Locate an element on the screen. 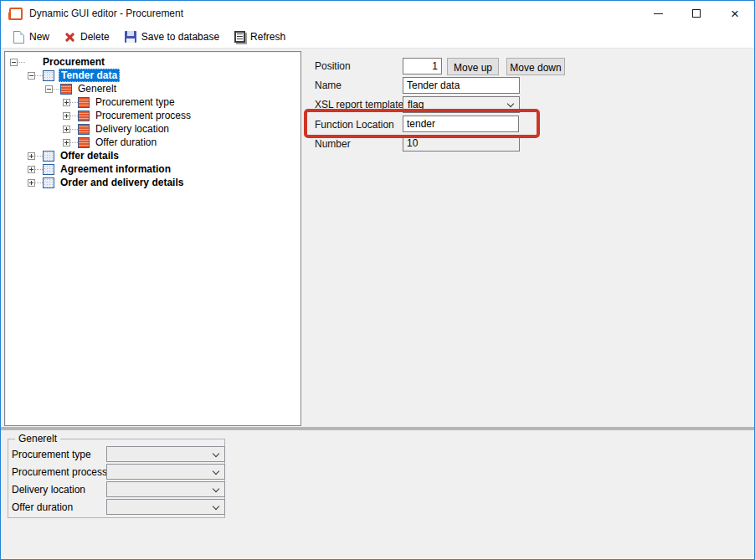  position-label: Position is located at coordinates (333, 66).